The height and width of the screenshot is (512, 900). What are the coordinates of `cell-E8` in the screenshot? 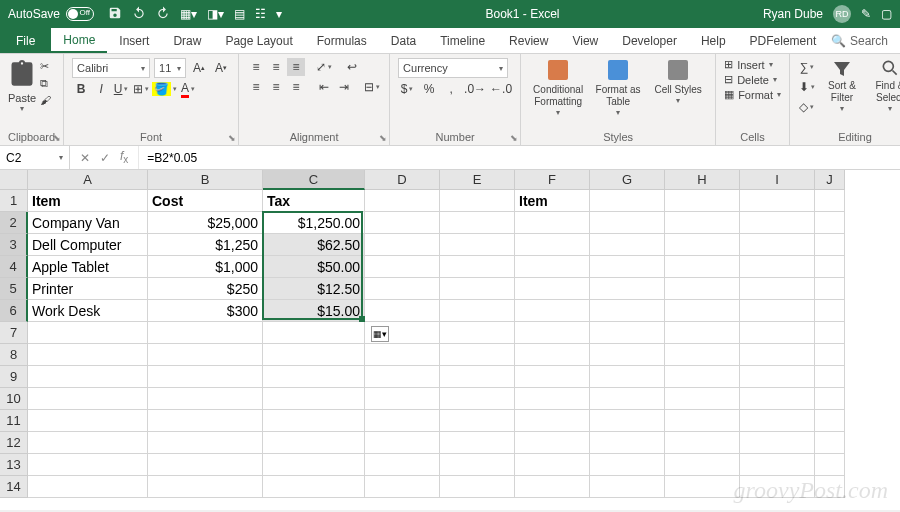 It's located at (478, 355).